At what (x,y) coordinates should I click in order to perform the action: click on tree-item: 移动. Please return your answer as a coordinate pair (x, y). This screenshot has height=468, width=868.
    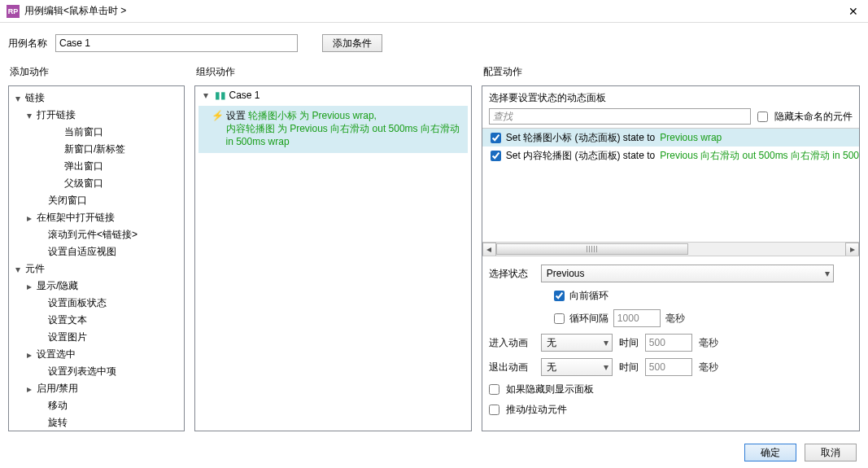
    Looking at the image, I should click on (96, 405).